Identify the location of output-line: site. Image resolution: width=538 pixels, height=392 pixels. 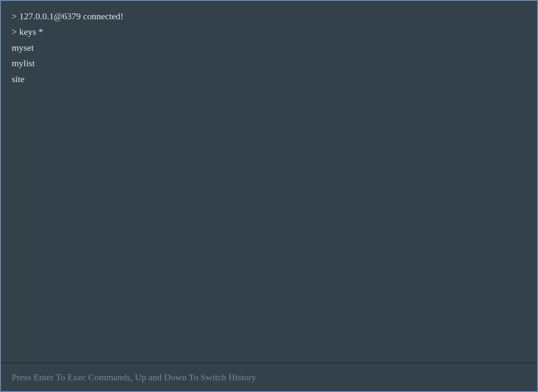
(269, 79).